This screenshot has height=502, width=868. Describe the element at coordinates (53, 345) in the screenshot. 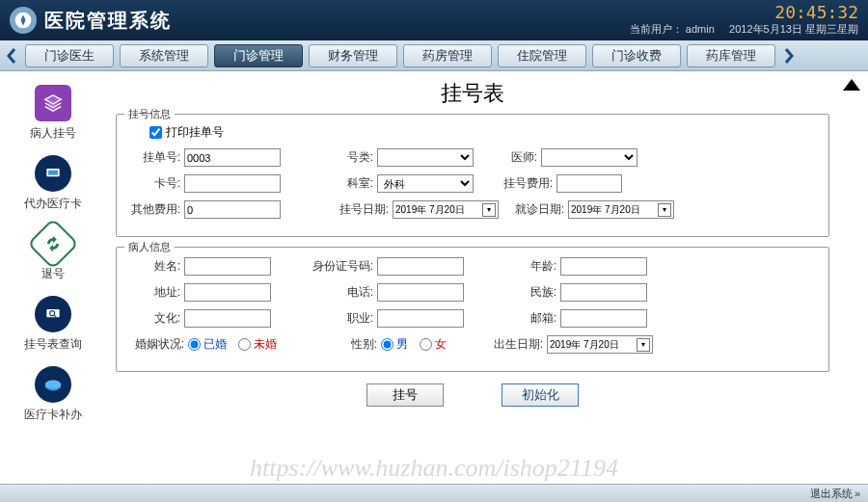

I see `sidebar-item-label: 挂号表查询` at that location.